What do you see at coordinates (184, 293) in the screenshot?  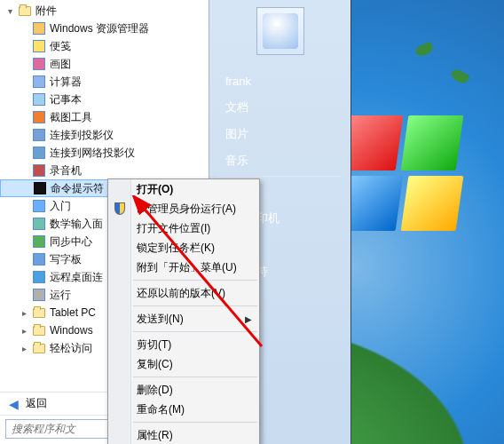 I see `cm-restore: 还原以前的版本(V)` at bounding box center [184, 293].